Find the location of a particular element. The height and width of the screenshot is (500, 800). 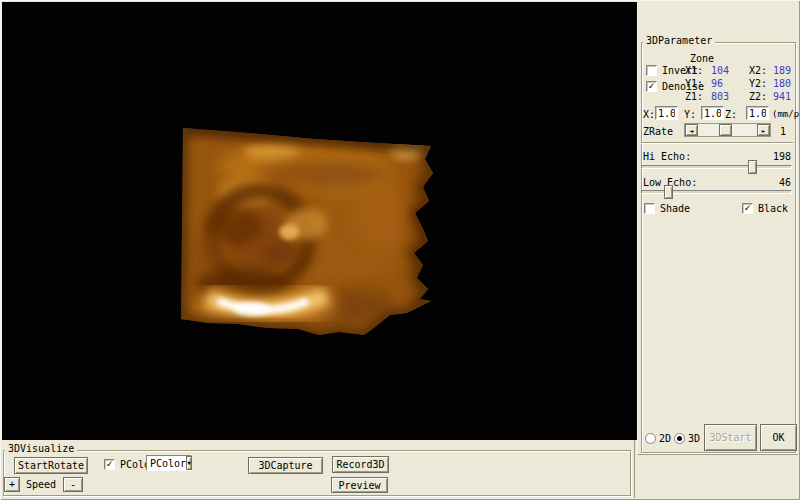

zone-y1-label: Y1: is located at coordinates (694, 84).